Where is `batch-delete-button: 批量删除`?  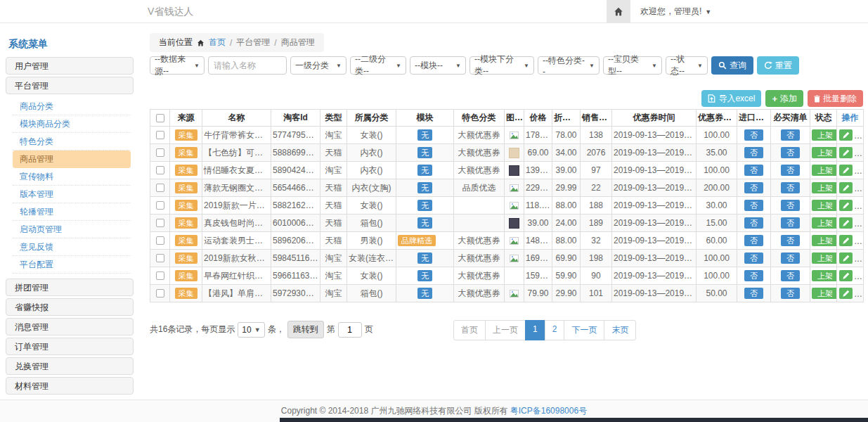 batch-delete-button: 批量删除 is located at coordinates (835, 98).